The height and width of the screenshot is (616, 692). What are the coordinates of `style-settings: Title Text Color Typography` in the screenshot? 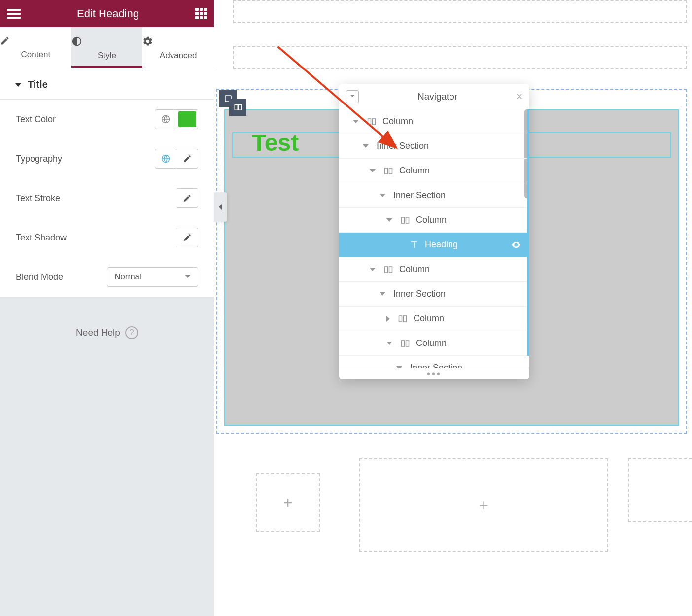 It's located at (107, 182).